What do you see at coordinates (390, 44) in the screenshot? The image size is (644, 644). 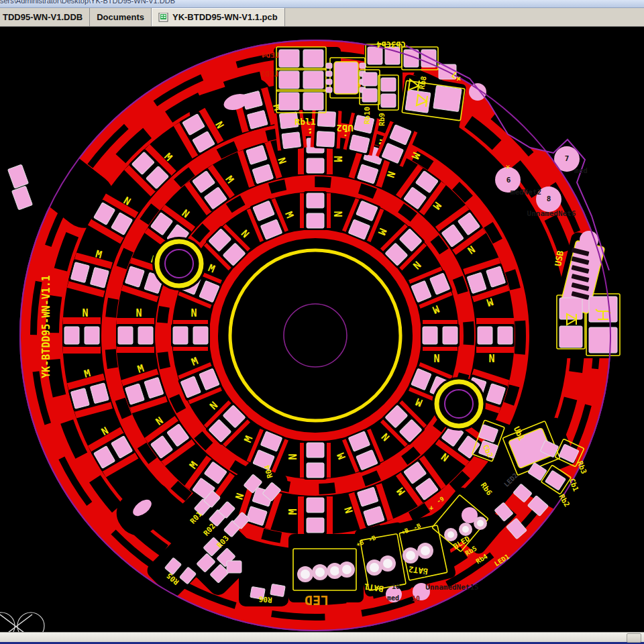 I see `silkscreen-label: Cb3Cb4` at bounding box center [390, 44].